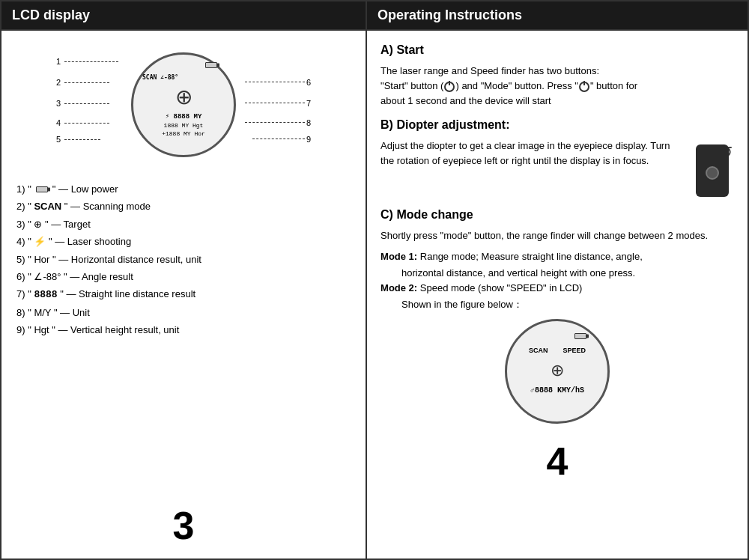 This screenshot has height=560, width=749. Describe the element at coordinates (557, 460) in the screenshot. I see `page-number-right: 4` at that location.